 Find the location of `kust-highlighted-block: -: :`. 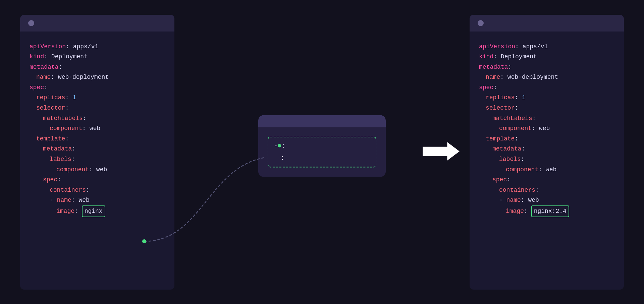

kust-highlighted-block: -: : is located at coordinates (322, 152).